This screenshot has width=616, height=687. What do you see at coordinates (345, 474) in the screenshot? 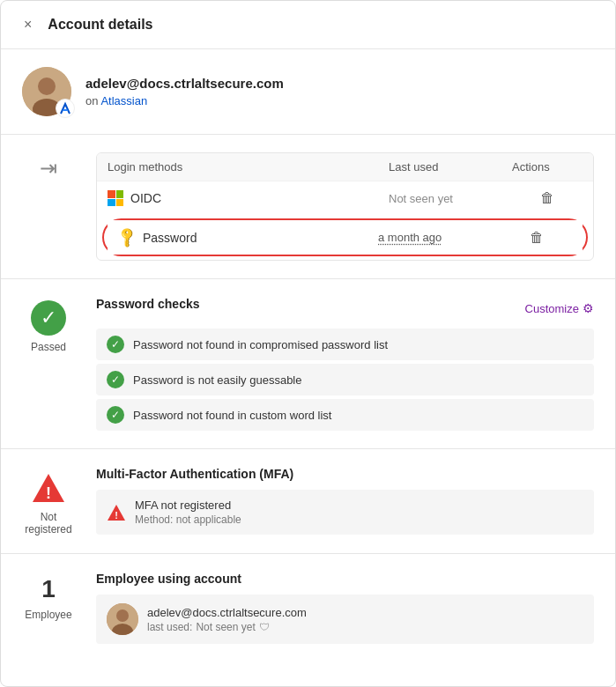
I see `mfa-title: Multi-Factor Authentication (MFA)` at bounding box center [345, 474].